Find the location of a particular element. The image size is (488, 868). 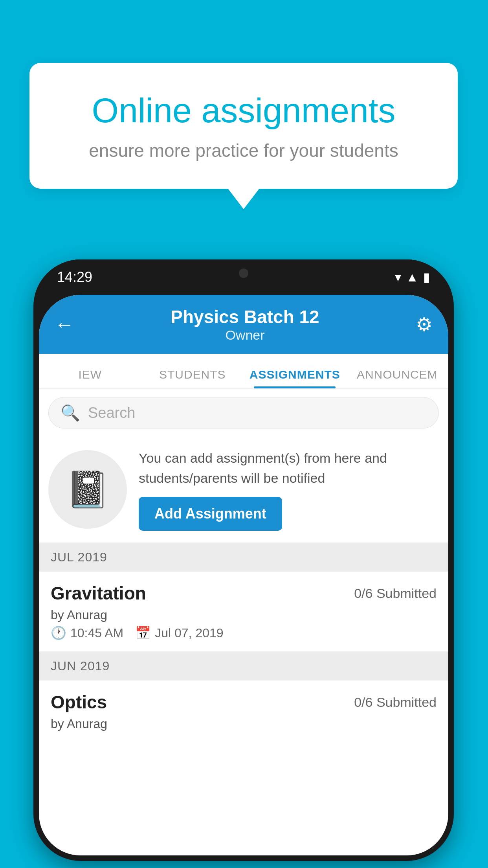

promo-description: You can add assignment(s) from here and … is located at coordinates (289, 468).